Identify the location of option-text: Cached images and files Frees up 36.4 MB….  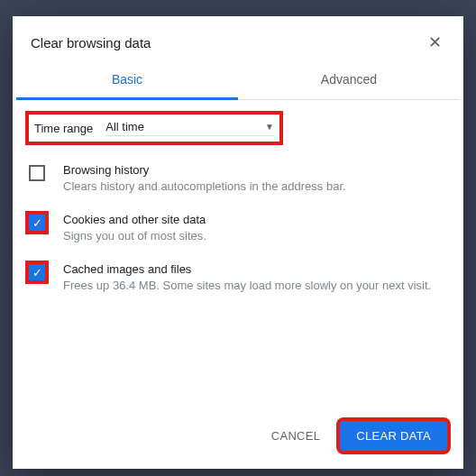
(247, 278).